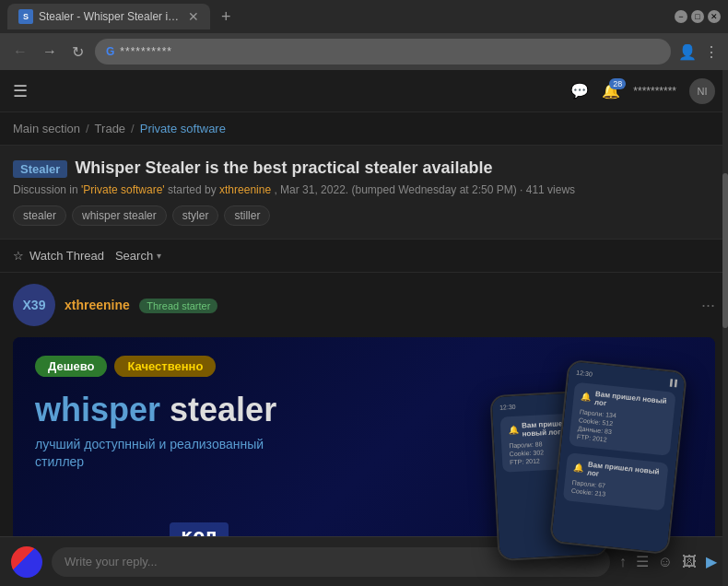 This screenshot has width=728, height=586. I want to click on tag-styler: styler, so click(195, 216).